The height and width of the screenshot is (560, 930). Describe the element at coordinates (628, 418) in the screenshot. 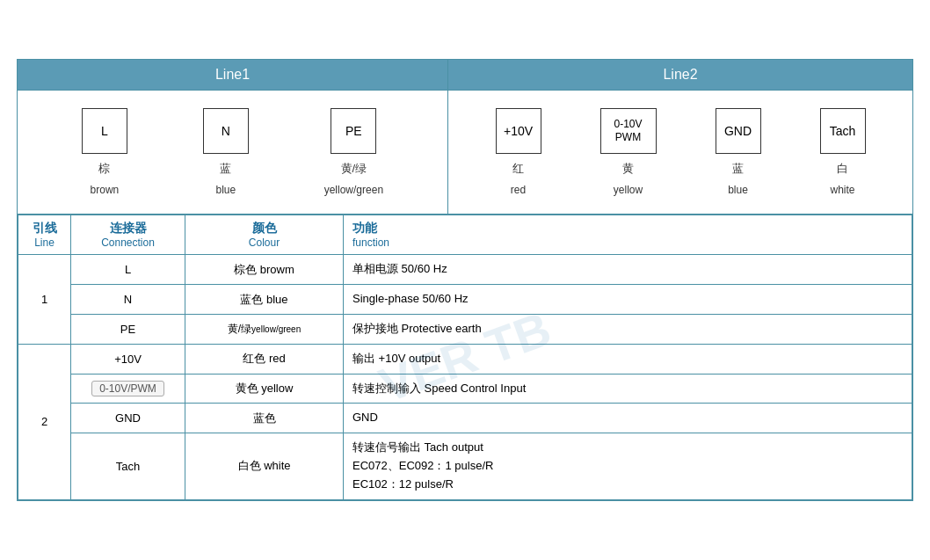

I see `td-func-gnd: GND` at that location.